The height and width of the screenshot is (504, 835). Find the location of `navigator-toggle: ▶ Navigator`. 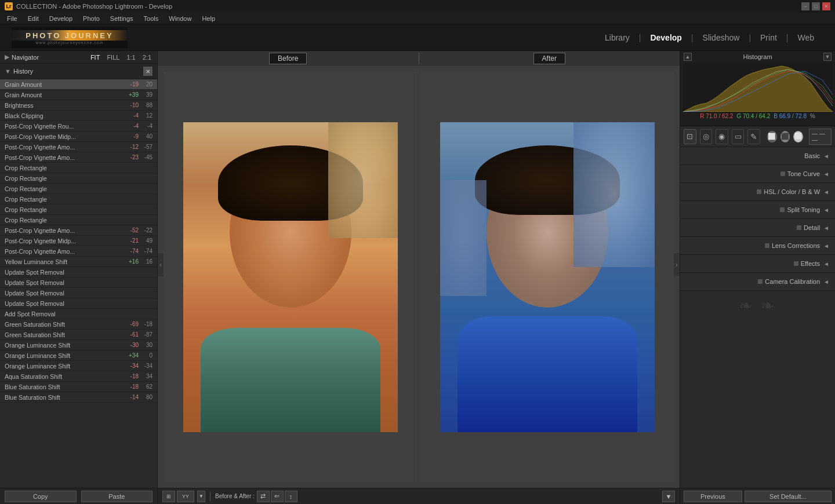

navigator-toggle: ▶ Navigator is located at coordinates (22, 57).